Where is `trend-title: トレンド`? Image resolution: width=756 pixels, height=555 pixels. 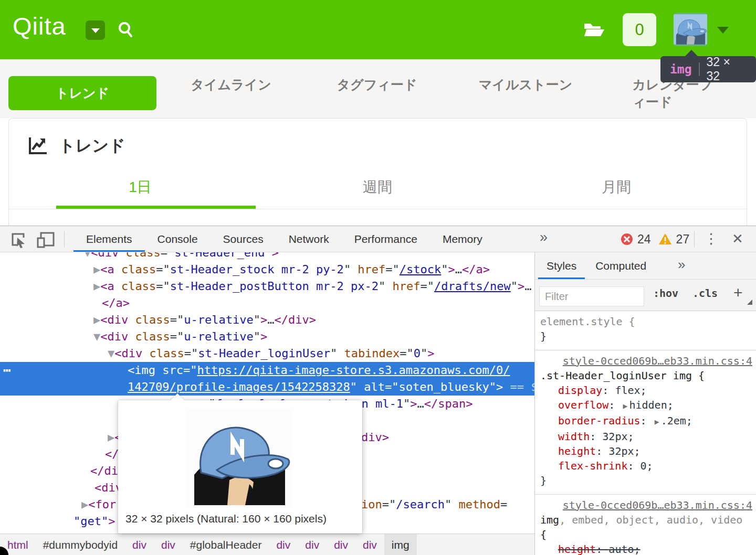
trend-title: トレンド is located at coordinates (92, 146).